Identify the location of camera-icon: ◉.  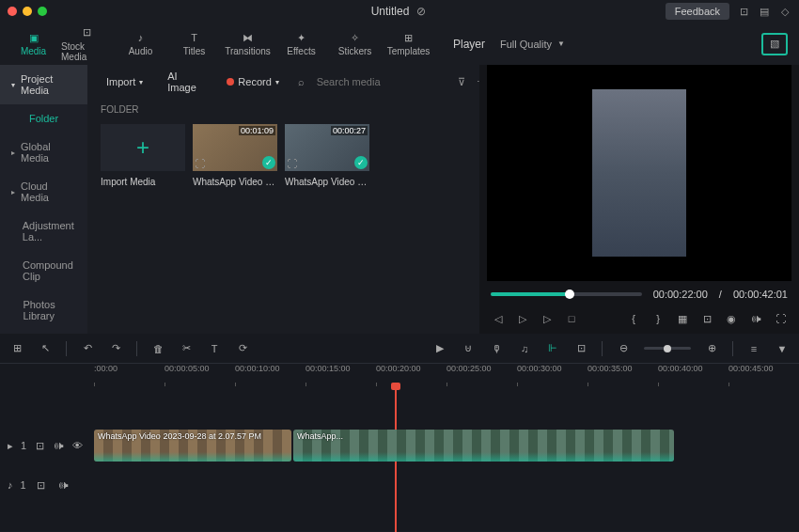
(731, 319).